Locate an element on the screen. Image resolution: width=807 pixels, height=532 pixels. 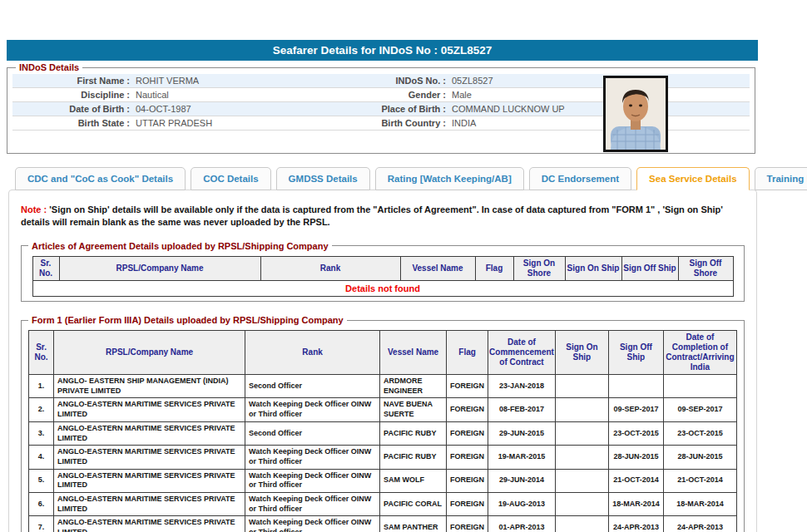
table-row: 6. ANGLO-EASTERN MARITIME SERVICES PRIVA… is located at coordinates (383, 504).